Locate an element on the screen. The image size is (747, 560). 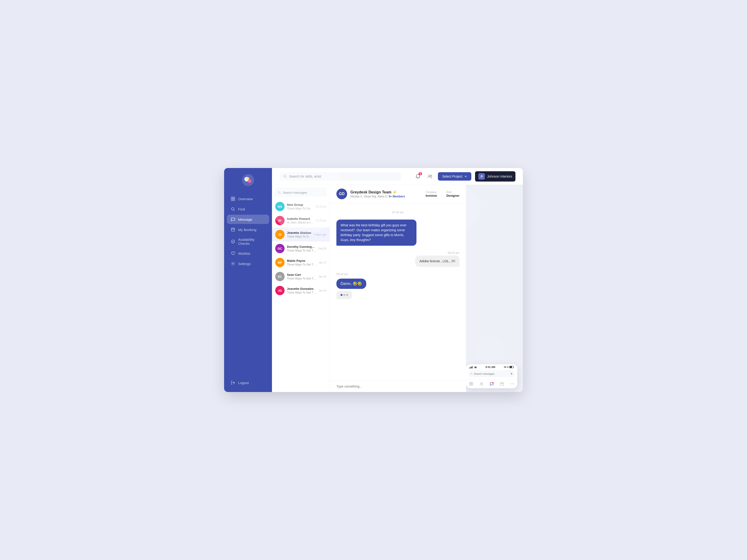
sidebar-item-availability-checks: Availability Checks is located at coordinates (248, 242).